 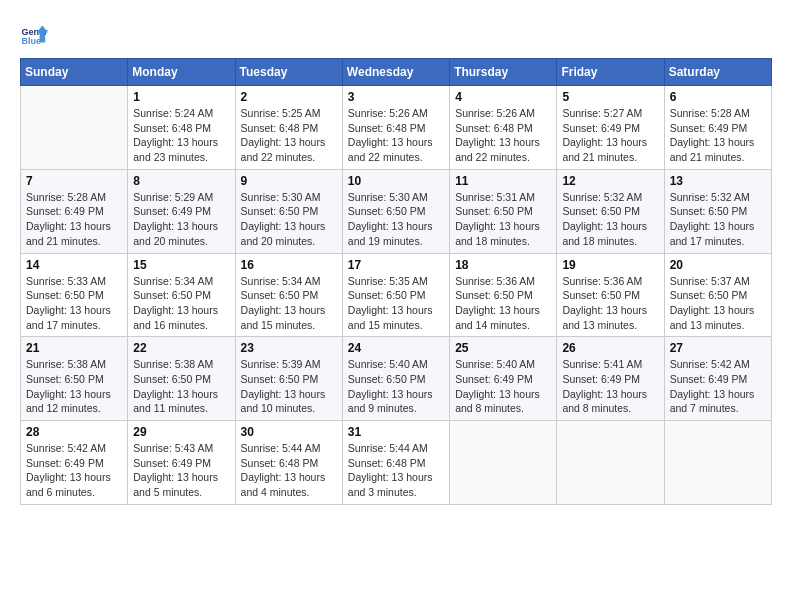 I want to click on day-number: 1, so click(x=181, y=97).